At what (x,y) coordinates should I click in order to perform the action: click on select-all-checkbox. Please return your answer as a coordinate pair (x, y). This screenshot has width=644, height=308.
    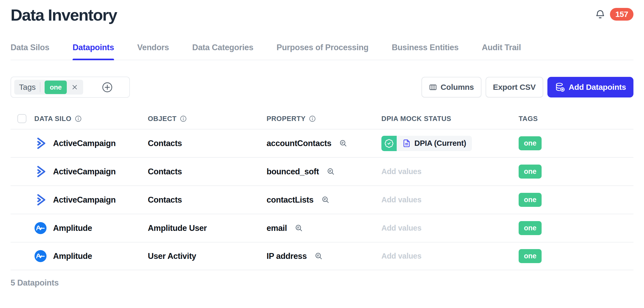
    Looking at the image, I should click on (22, 119).